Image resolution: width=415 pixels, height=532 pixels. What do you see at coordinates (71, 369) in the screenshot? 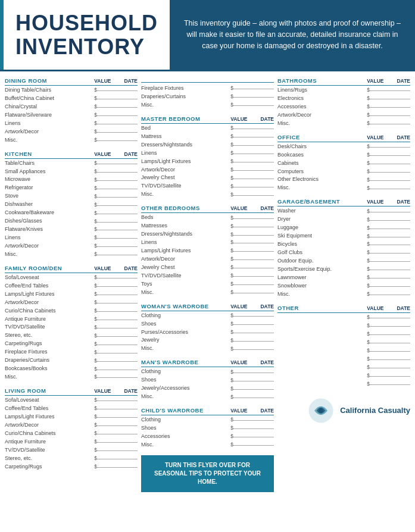
I see `list-item: Bookcases/Books$` at bounding box center [71, 369].